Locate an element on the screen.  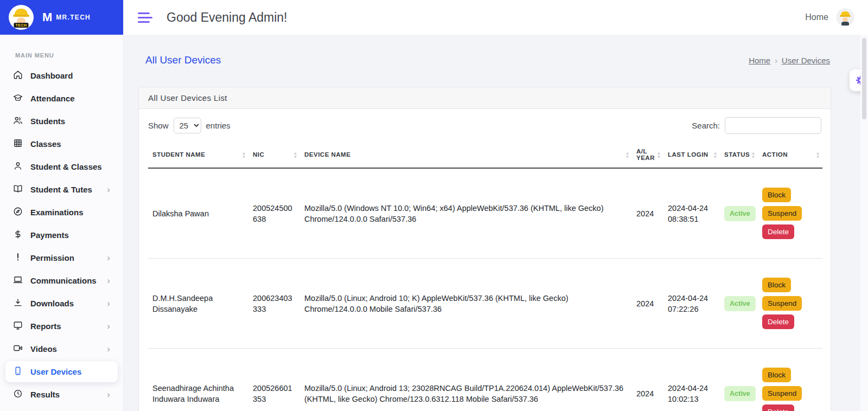
entries-select: 25 is located at coordinates (188, 126).